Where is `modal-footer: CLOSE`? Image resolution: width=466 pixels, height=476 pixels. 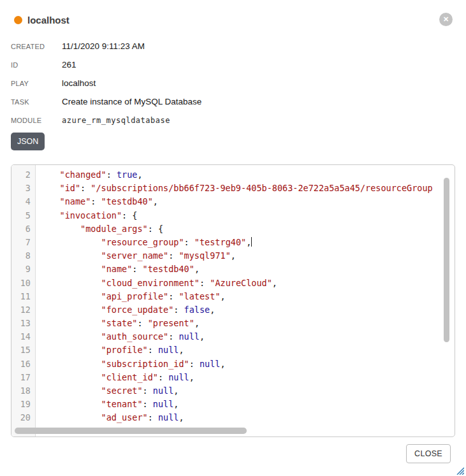 modal-footer: CLOSE is located at coordinates (233, 450).